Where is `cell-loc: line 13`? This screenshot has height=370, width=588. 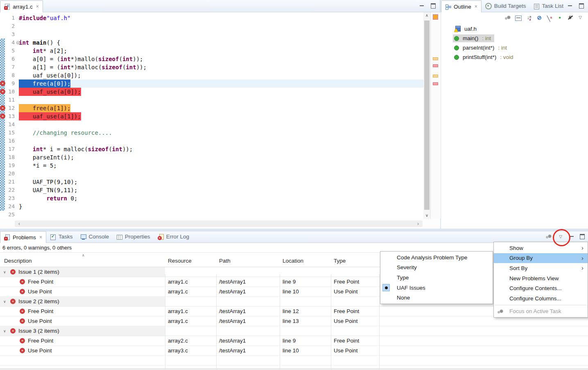
cell-loc: line 13 is located at coordinates (305, 321).